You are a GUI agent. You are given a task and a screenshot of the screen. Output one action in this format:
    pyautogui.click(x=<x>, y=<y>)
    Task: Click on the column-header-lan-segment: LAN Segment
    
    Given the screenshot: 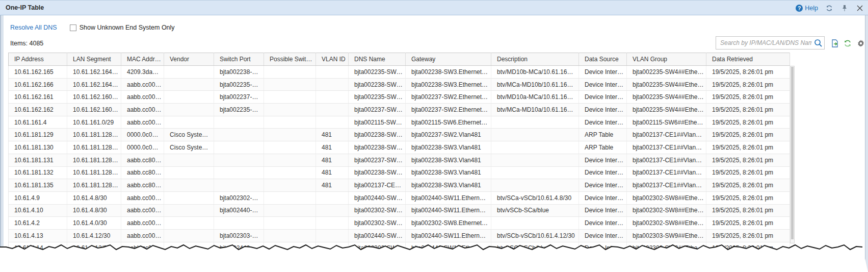 What is the action you would take?
    pyautogui.click(x=94, y=59)
    